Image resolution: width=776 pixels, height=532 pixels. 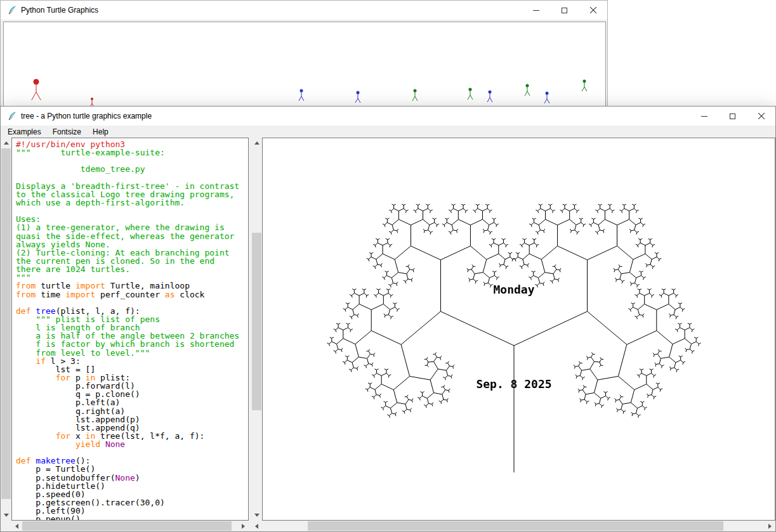 I want to click on code-line: there are 1024 turtles., so click(x=132, y=269).